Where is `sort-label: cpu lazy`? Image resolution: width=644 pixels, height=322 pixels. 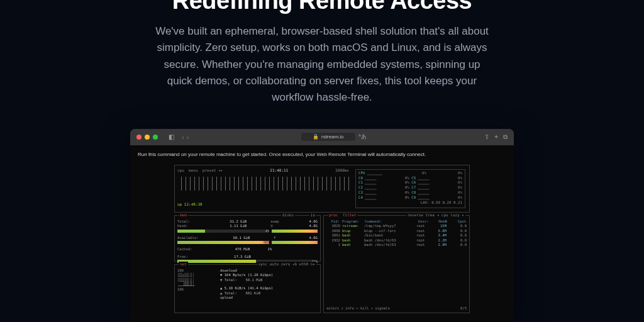 sort-label: cpu lazy is located at coordinates (450, 215).